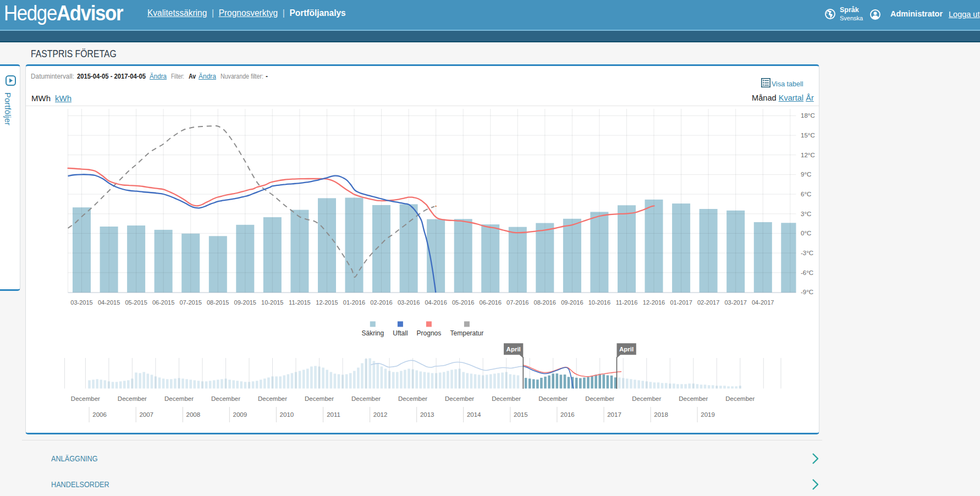  What do you see at coordinates (373, 333) in the screenshot?
I see `svg-text: Säkring` at bounding box center [373, 333].